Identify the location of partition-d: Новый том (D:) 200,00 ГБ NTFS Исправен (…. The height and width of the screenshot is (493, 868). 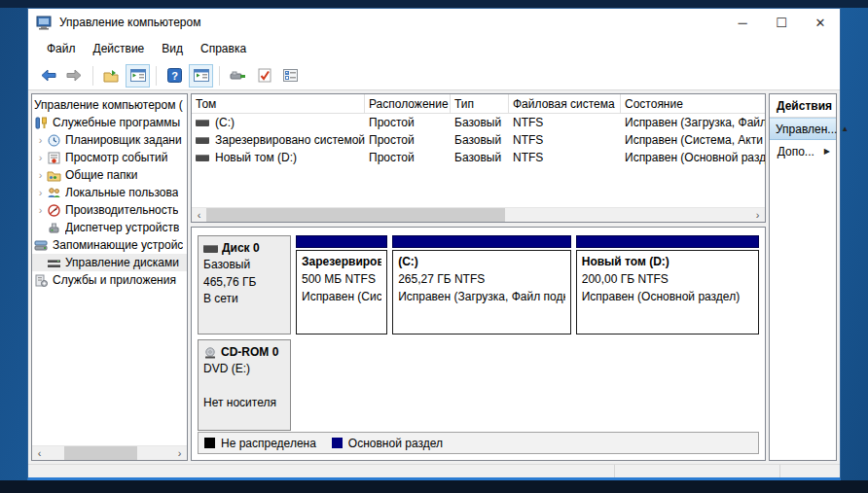
(668, 285).